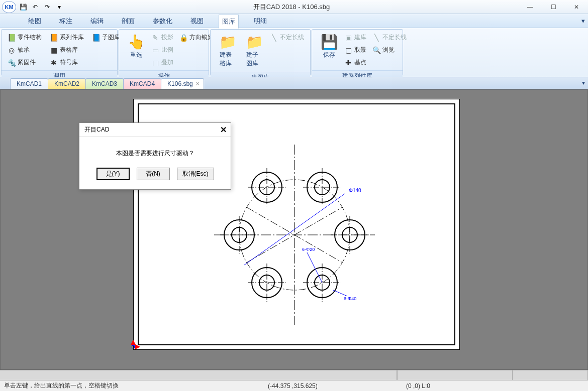 The image size is (588, 391). I want to click on maximize-button: ☐, so click(553, 7).